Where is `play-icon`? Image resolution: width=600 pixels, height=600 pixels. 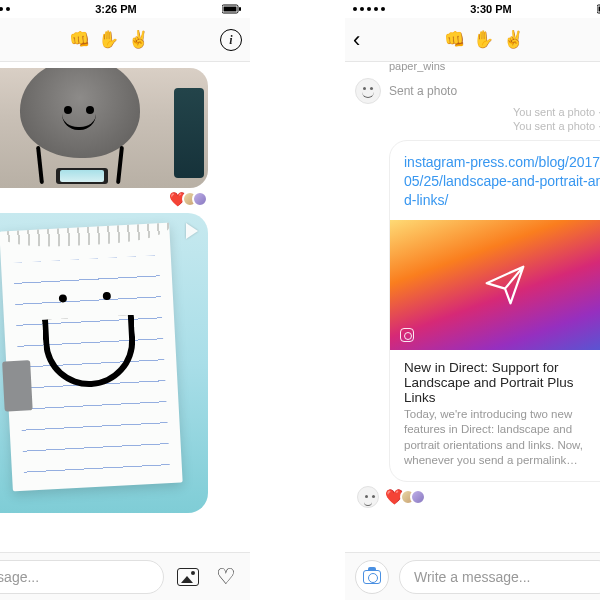 play-icon is located at coordinates (192, 231).